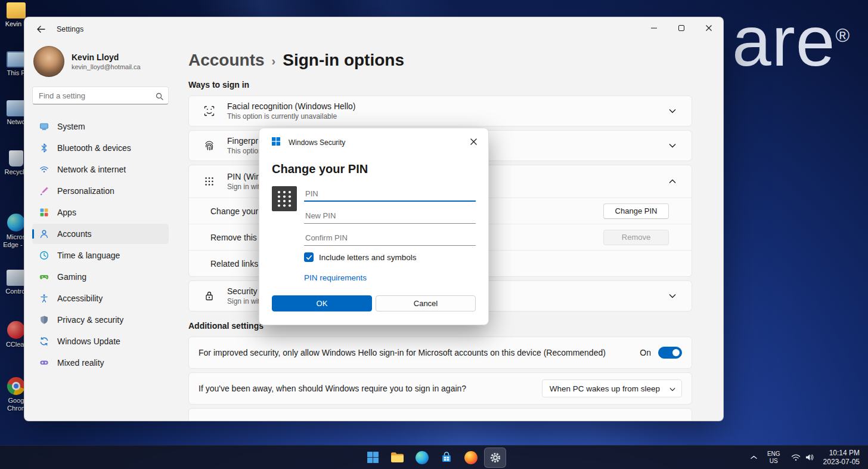 This screenshot has width=868, height=469. I want to click on facial-recognition-title: Facial recognition (Windows Hello), so click(292, 106).